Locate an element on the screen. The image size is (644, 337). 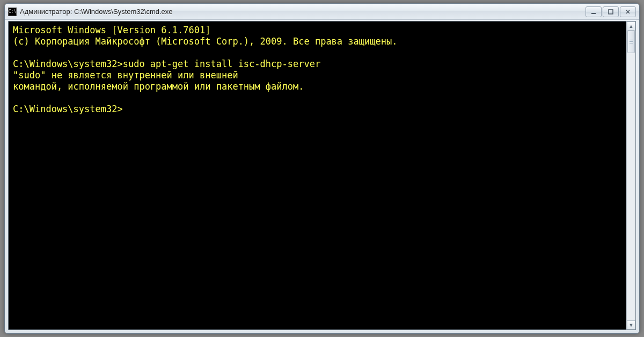
terminal-line: "sudo" не является внутренней или внешне… is located at coordinates (318, 75).